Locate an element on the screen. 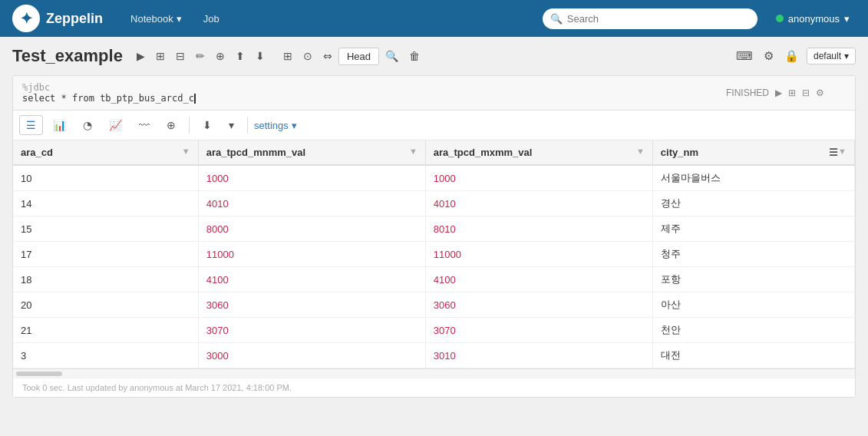 This screenshot has width=868, height=436. download-button: ⬇ is located at coordinates (207, 125).